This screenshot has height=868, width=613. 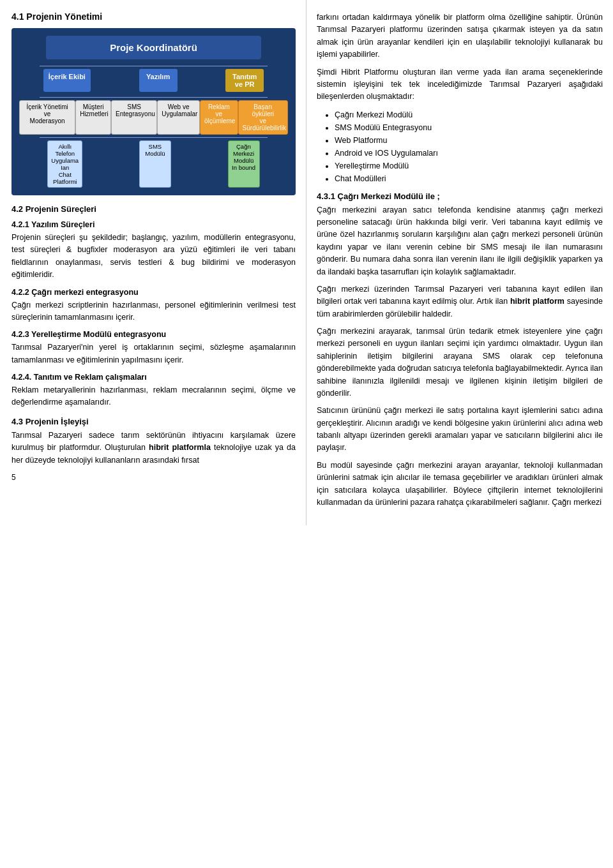 What do you see at coordinates (155, 164) in the screenshot?
I see `org-leaf-sms: SMSModülü` at bounding box center [155, 164].